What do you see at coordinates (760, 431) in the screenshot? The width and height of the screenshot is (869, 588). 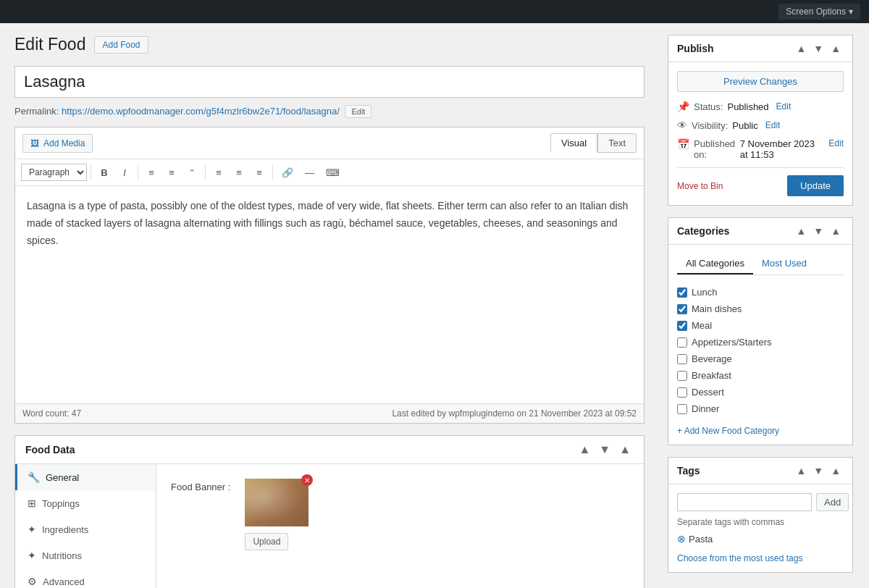 I see `add-category-link: + Add New Food Category` at bounding box center [760, 431].